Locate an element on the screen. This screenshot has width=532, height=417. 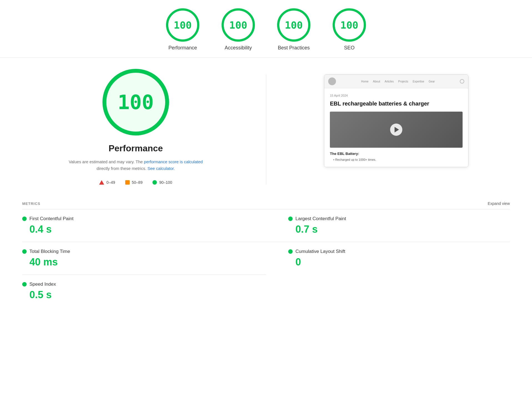
legend: 0–49 50–89 90–100 is located at coordinates (135, 182).